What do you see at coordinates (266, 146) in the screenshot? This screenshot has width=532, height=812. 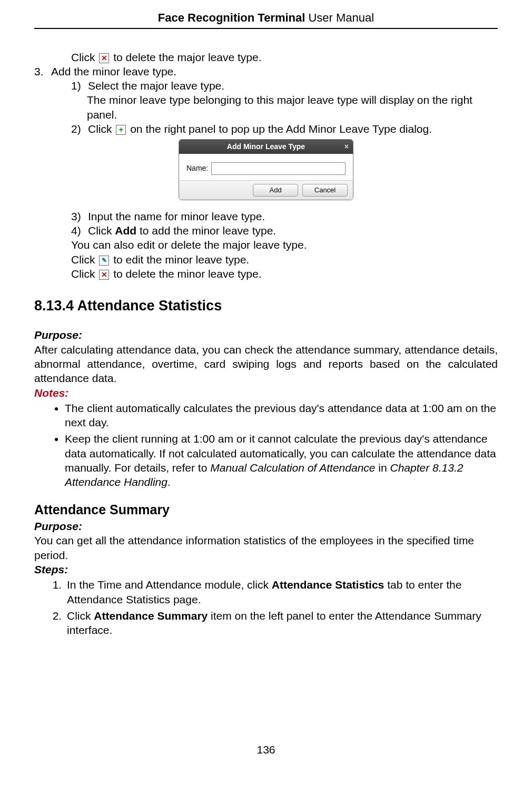 I see `dialog-title: Add Minor Leave Type` at bounding box center [266, 146].